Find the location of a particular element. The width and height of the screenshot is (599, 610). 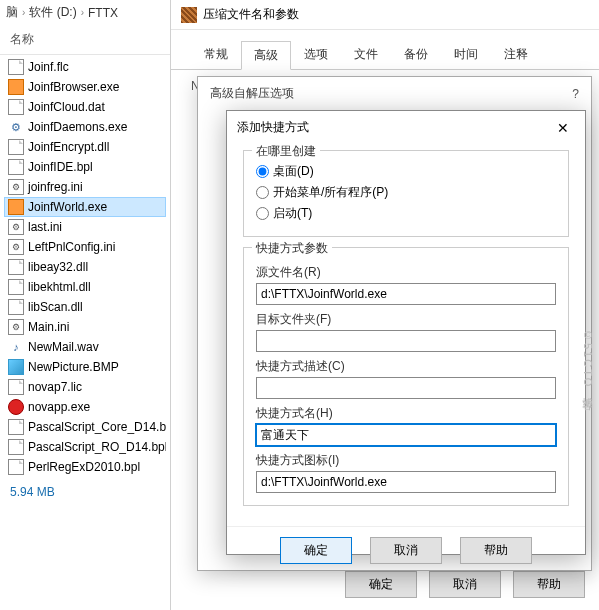

breadcrumb: 脑 › 软件 (D:) › FTTX is located at coordinates (85, 12).